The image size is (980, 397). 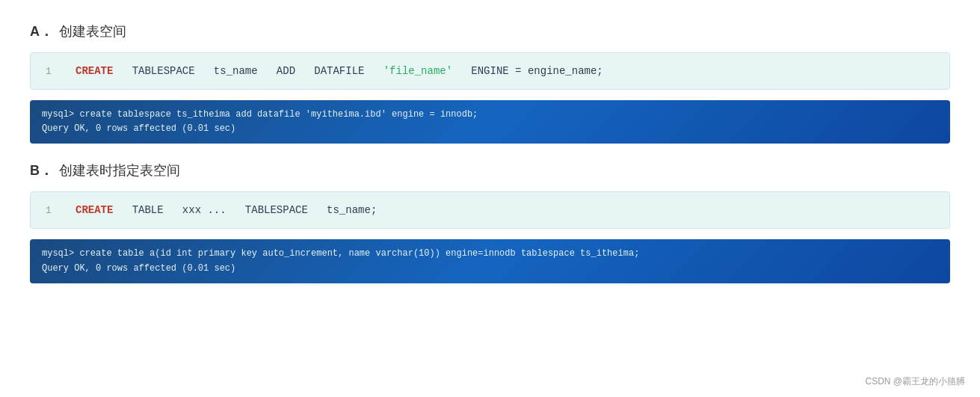 What do you see at coordinates (490, 254) in the screenshot?
I see `terminal-b-line-1: mysql> create table a(id int primary key…` at bounding box center [490, 254].